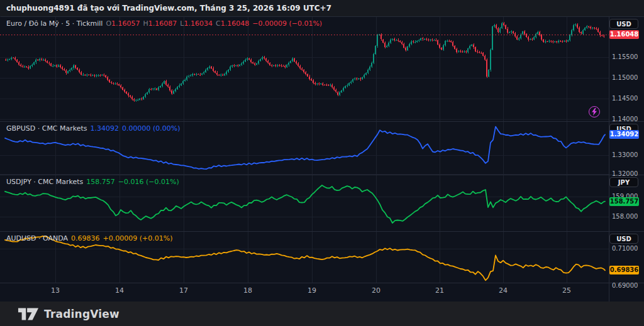 The image size is (644, 326). I want to click on legend-ohlc-value: 1.16057, so click(126, 24).